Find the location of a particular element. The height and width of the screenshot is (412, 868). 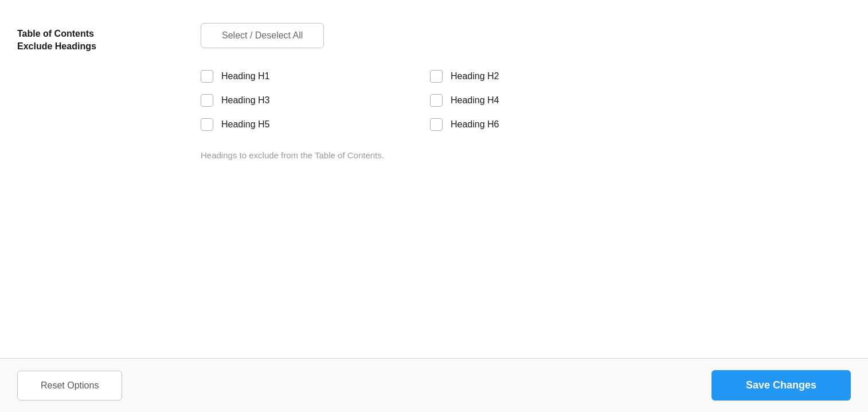

checkbox-h5: Heading H5 is located at coordinates (315, 125).